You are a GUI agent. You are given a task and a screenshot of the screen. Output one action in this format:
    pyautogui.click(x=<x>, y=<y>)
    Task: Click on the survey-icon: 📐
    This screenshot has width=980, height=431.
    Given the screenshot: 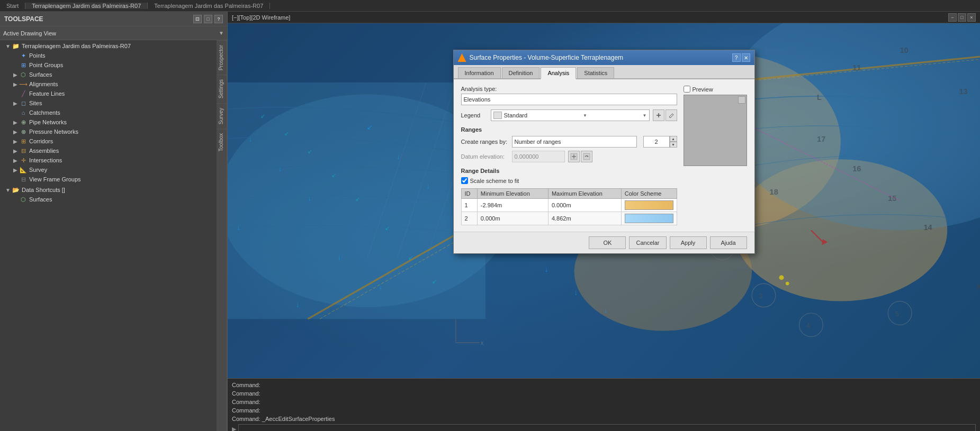 What is the action you would take?
    pyautogui.click(x=23, y=170)
    